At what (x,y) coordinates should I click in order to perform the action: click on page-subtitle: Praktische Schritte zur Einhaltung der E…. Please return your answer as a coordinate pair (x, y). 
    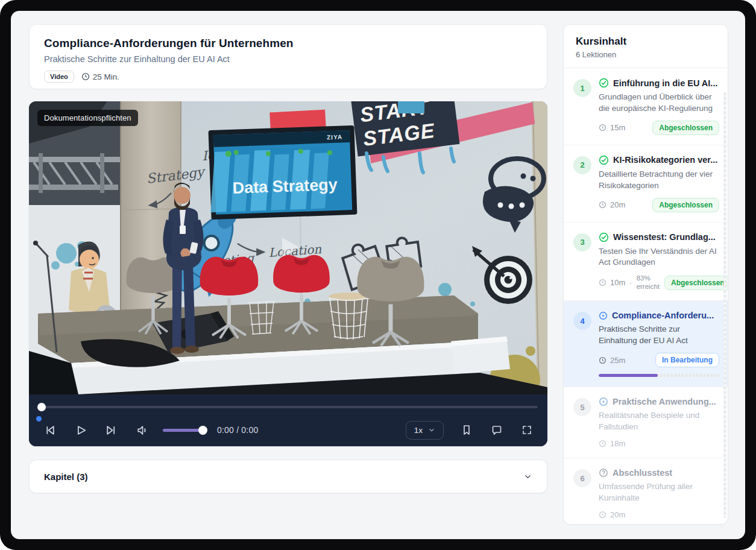
    Looking at the image, I should click on (288, 59).